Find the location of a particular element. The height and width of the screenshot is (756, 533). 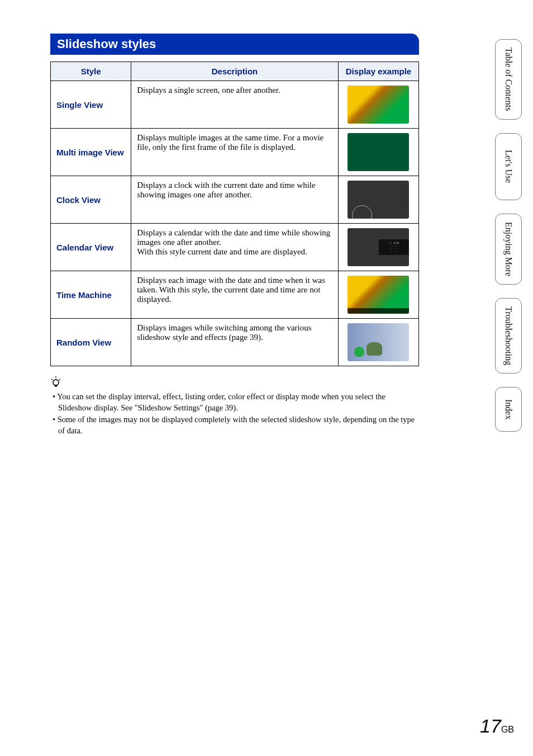

page-number-value: 17 is located at coordinates (491, 726).